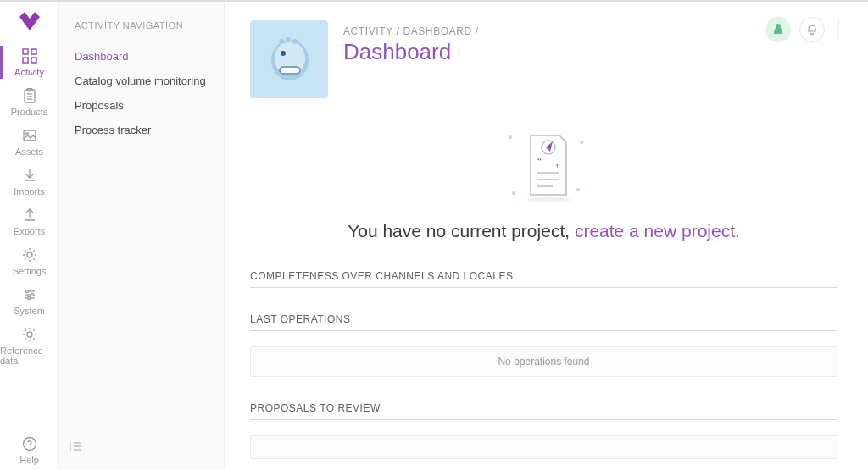 This screenshot has width=868, height=470. Describe the element at coordinates (778, 30) in the screenshot. I see `avatar` at that location.